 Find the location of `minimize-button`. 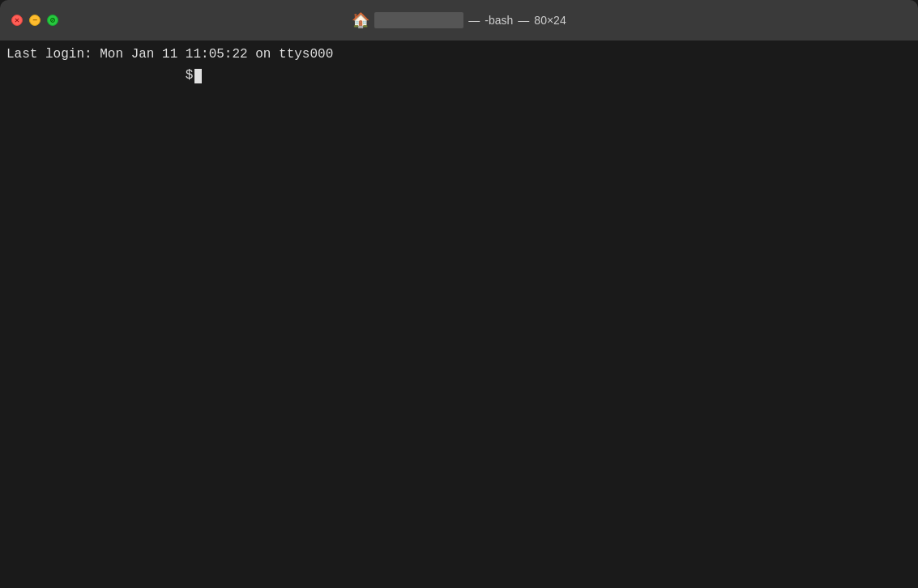

minimize-button is located at coordinates (35, 20).